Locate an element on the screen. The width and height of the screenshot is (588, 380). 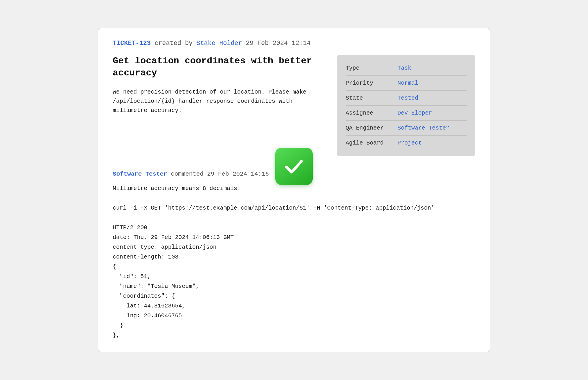
sidebar-label-board: Agile Board is located at coordinates (372, 143).